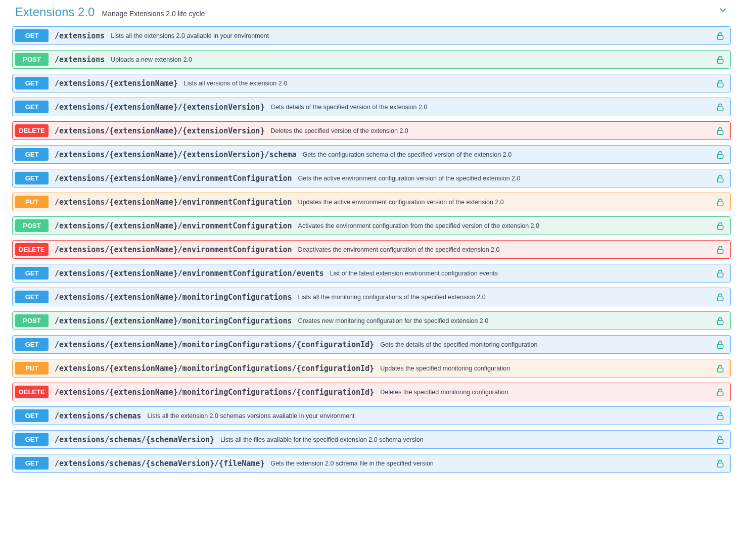 The width and height of the screenshot is (743, 560). What do you see at coordinates (98, 416) in the screenshot?
I see `operation-path: /extensions/schemas` at bounding box center [98, 416].